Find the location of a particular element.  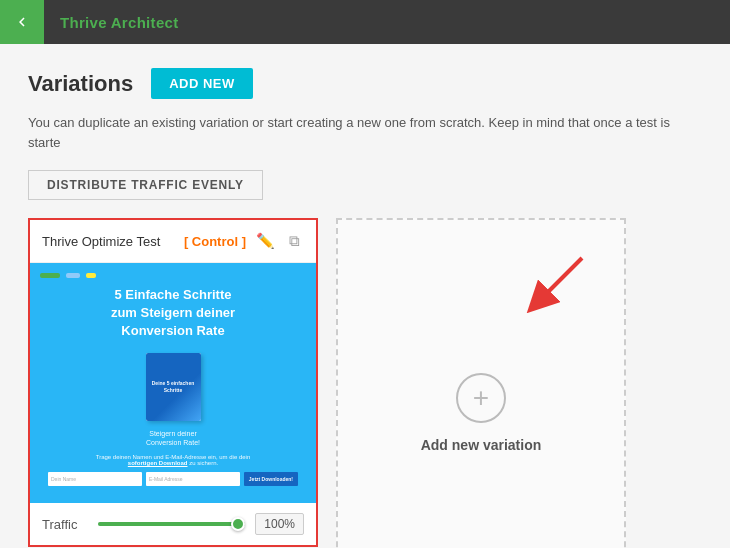

preview-input2: E-Mail Adresse is located at coordinates (193, 479).